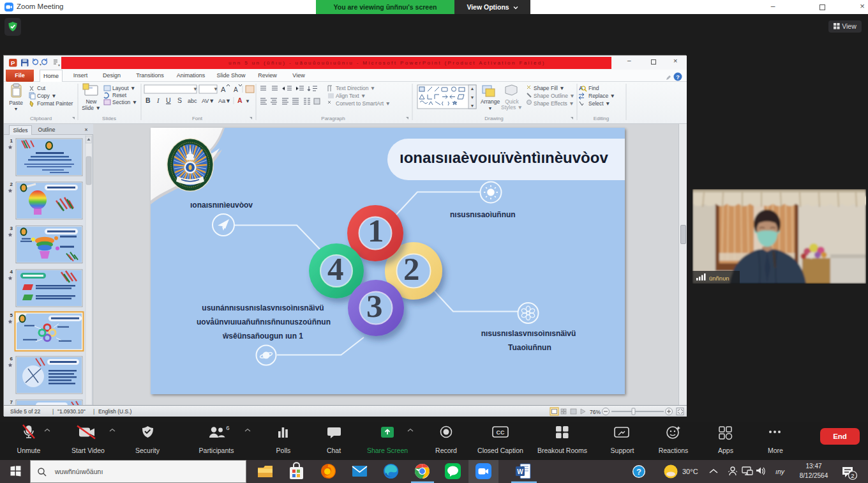 The width and height of the screenshot is (868, 483). What do you see at coordinates (594, 88) in the screenshot?
I see `svg-text: Find` at bounding box center [594, 88].